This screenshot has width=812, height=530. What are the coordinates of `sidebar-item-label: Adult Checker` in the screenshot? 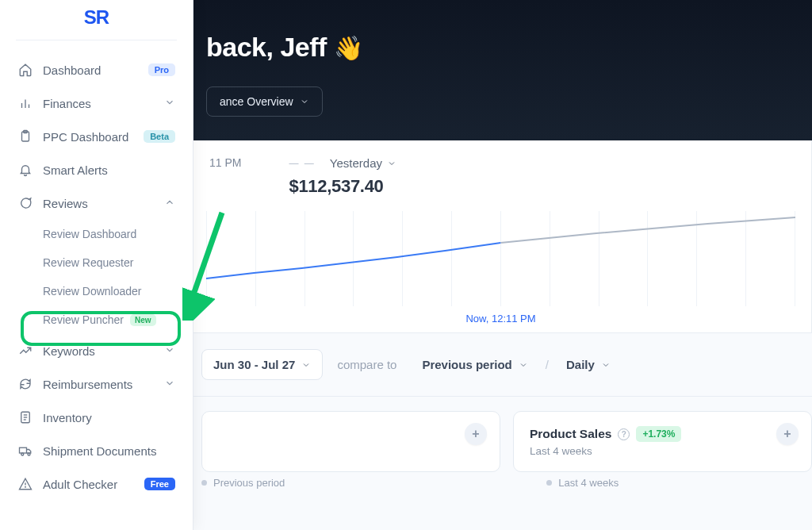 It's located at (90, 484).